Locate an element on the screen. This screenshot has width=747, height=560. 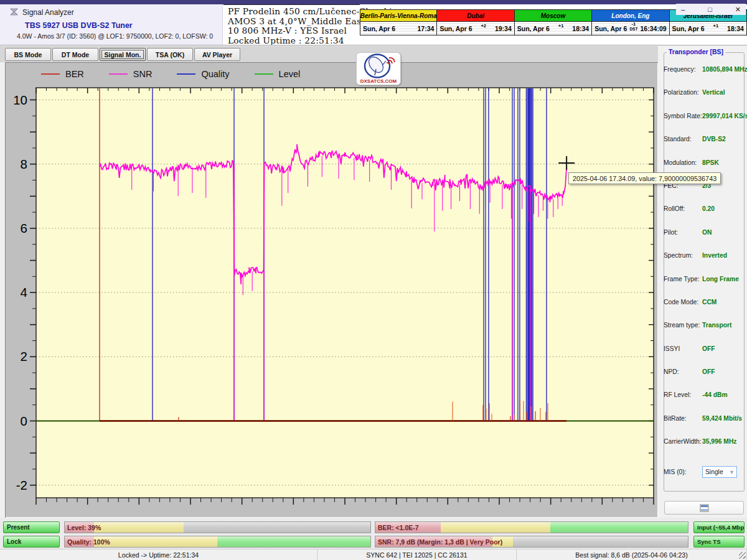
resize-grip is located at coordinates (742, 555).